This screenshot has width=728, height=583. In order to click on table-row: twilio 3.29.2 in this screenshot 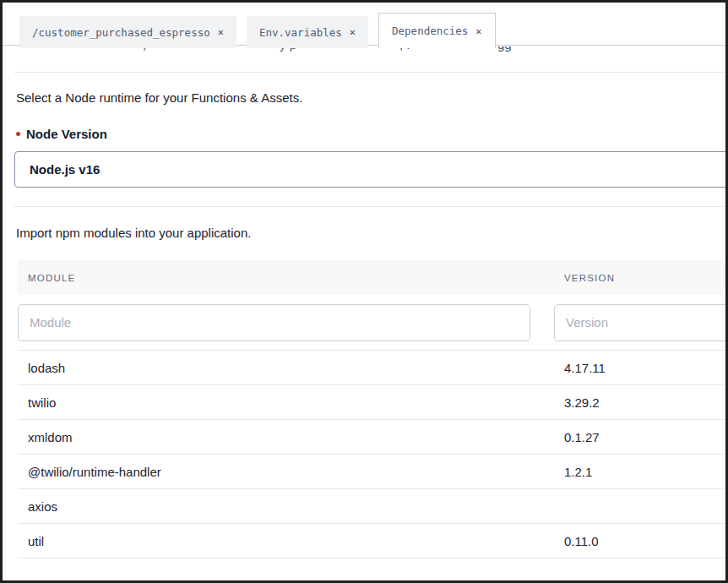, I will do `click(373, 402)`.